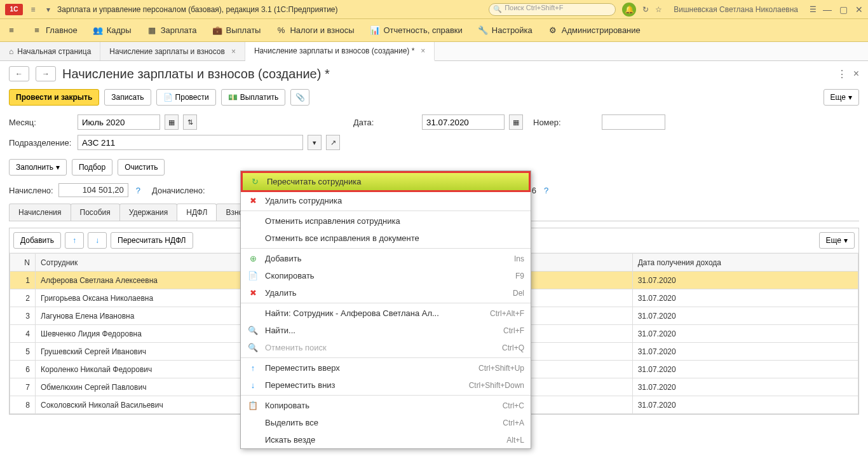 This screenshot has height=463, width=868. I want to click on fill-button: Заполнить ▾, so click(38, 167).